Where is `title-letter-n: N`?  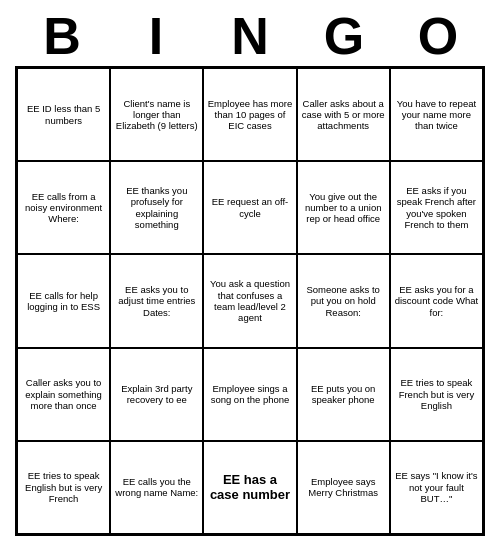 title-letter-n: N is located at coordinates (250, 36).